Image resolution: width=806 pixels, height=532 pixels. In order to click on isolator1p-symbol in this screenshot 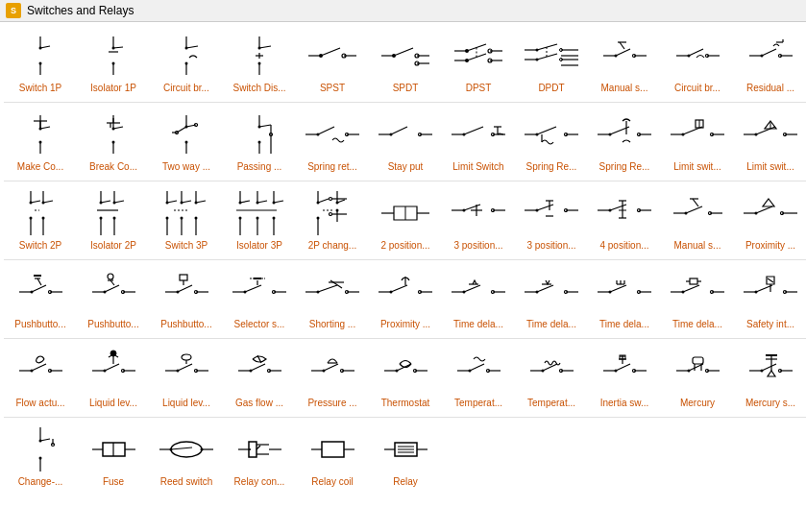, I will do `click(113, 56)`.